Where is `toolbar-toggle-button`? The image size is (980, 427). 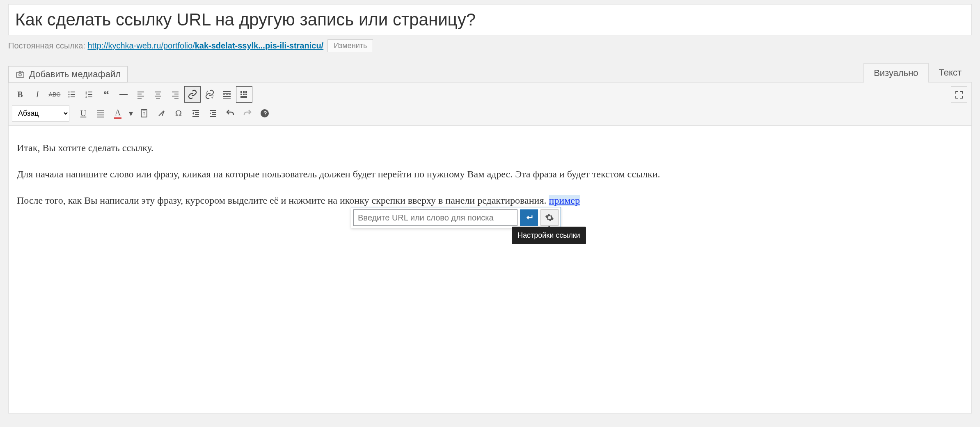
toolbar-toggle-button is located at coordinates (244, 94).